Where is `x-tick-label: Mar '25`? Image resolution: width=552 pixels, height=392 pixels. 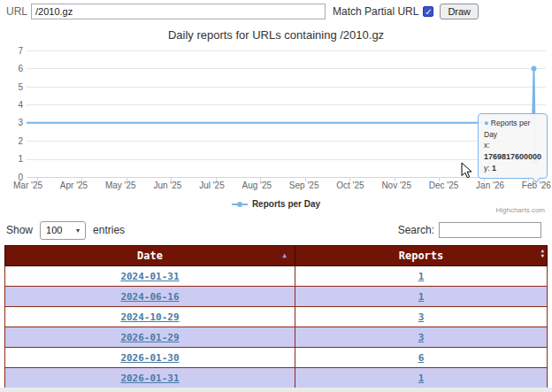 x-tick-label: Mar '25 is located at coordinates (28, 186).